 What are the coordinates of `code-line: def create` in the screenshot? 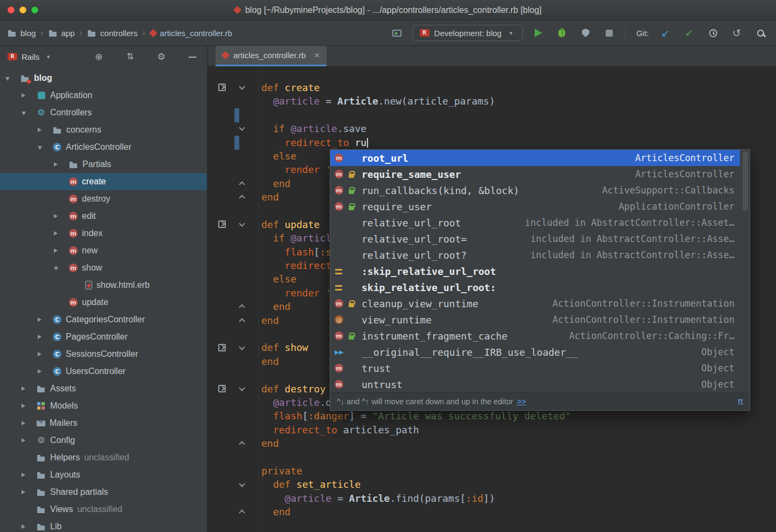 It's located at (425, 87).